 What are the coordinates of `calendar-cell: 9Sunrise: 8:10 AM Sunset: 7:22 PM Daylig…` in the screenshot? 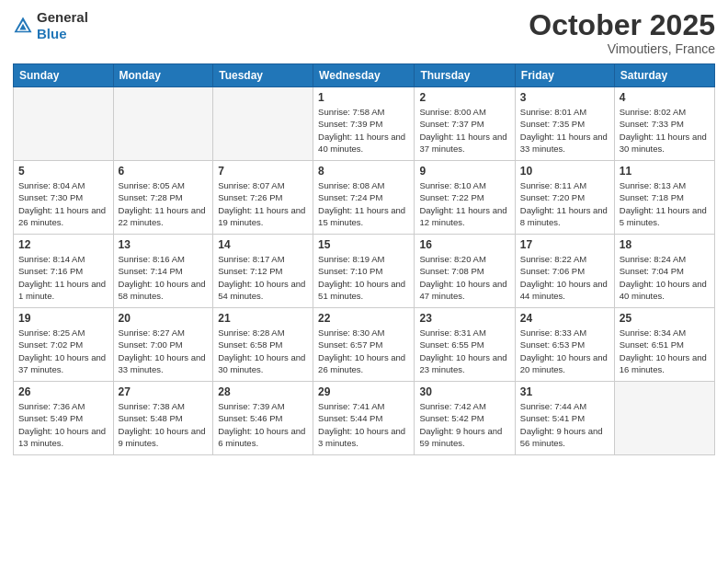 It's located at (465, 198).